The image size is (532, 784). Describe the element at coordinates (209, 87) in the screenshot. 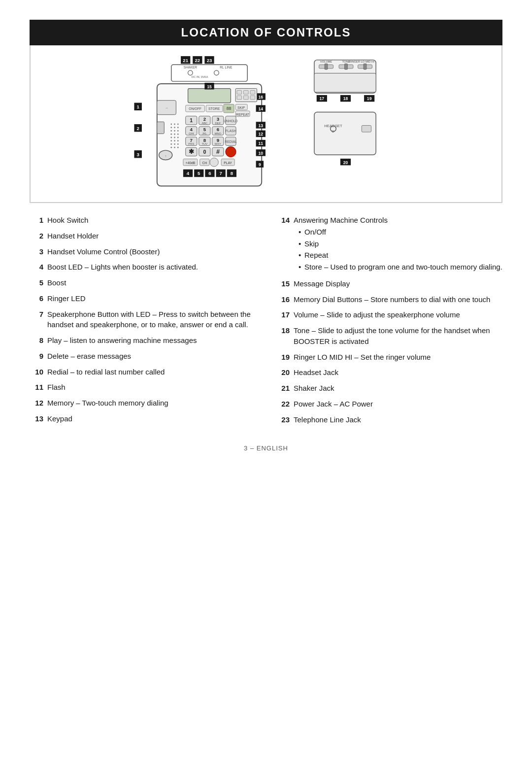

I see `svg-text: 15` at that location.